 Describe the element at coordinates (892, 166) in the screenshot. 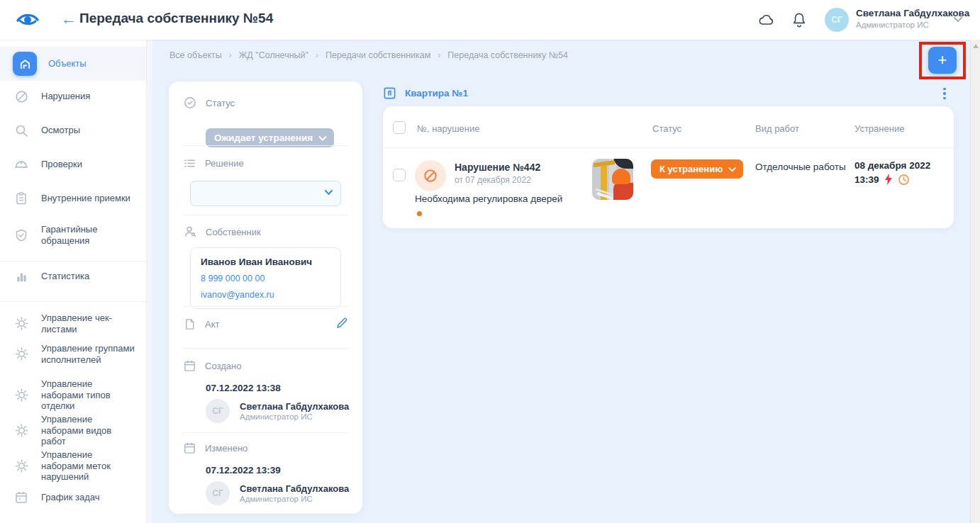

I see `remediation-date: 08 декабря 2022` at that location.